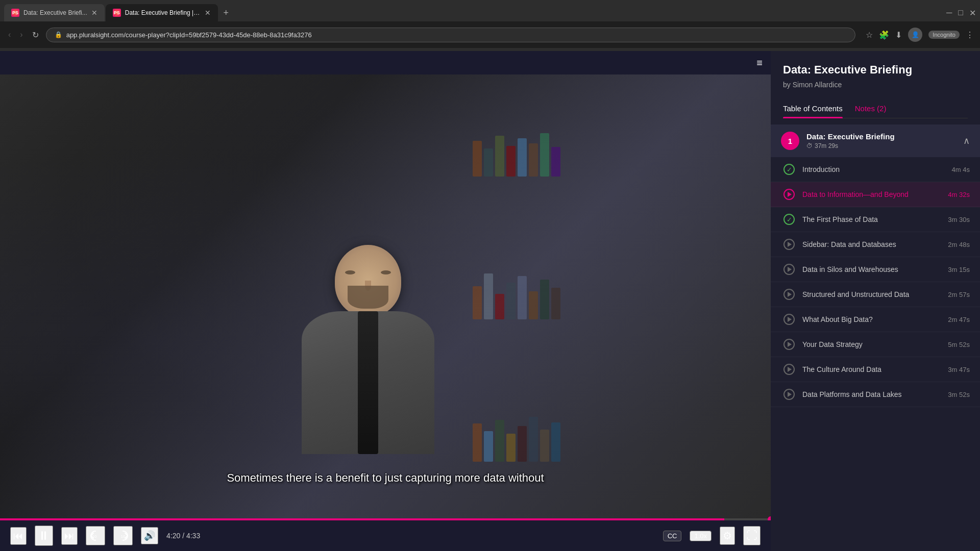 The height and width of the screenshot is (551, 980). I want to click on close-window-btn: ✕, so click(973, 13).